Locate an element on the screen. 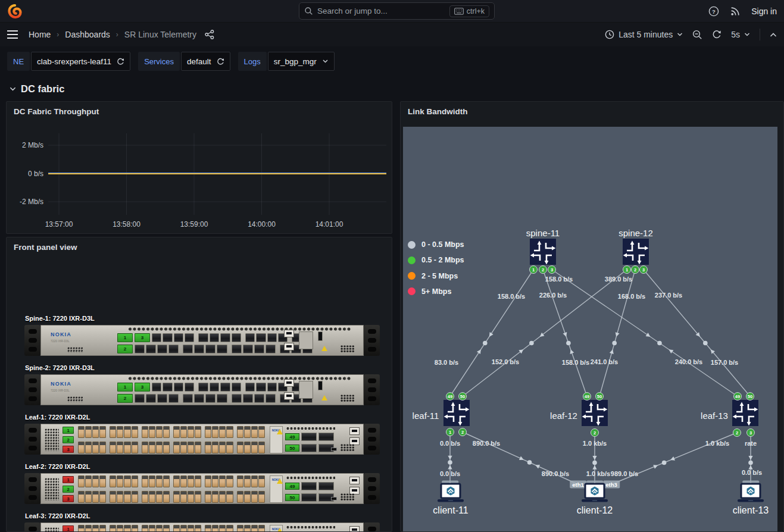 The height and width of the screenshot is (532, 784). variable-label-logs: Logs is located at coordinates (252, 61).